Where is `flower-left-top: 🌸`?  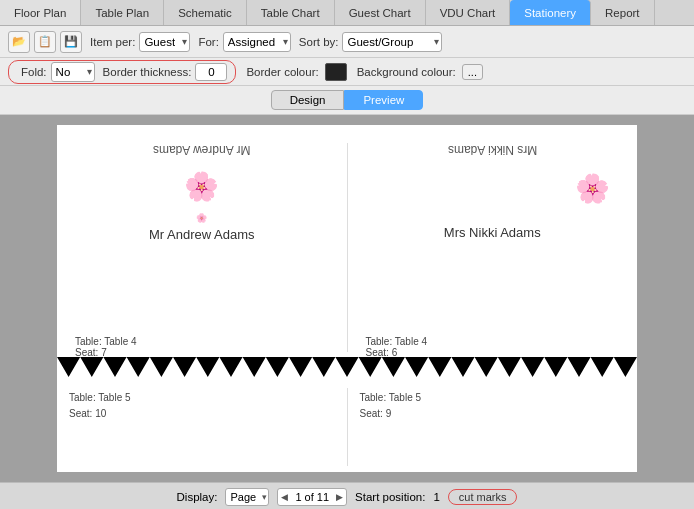 flower-left-top: 🌸 is located at coordinates (202, 186).